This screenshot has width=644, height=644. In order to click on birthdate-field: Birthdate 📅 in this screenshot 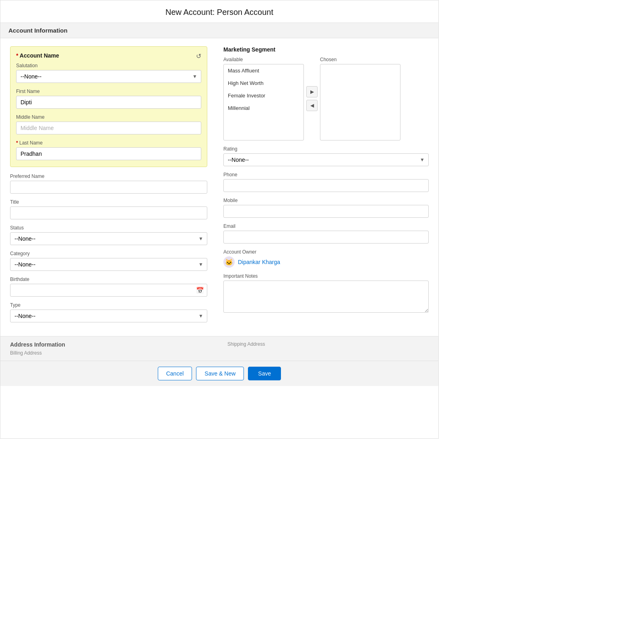, I will do `click(109, 287)`.